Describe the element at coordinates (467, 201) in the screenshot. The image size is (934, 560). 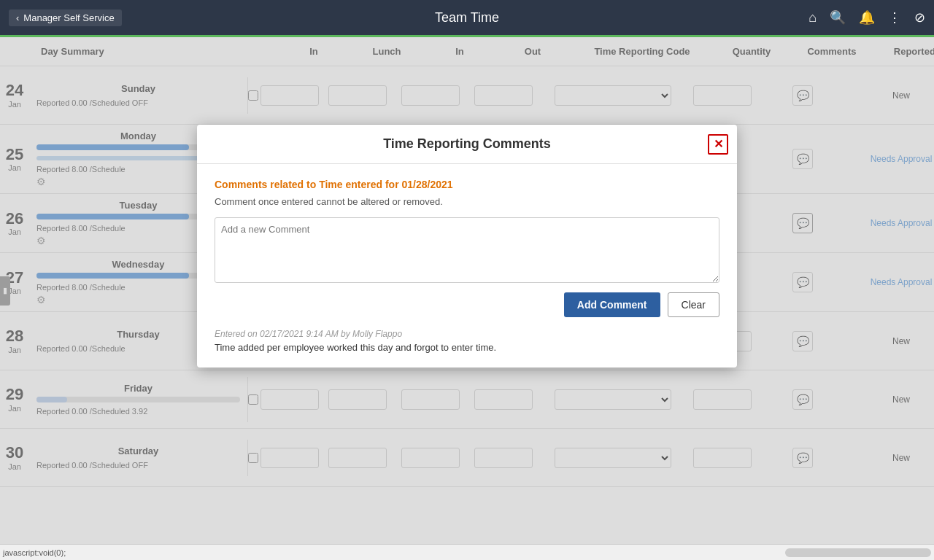
I see `comment-note: Comment once entered cannot be altered o…` at that location.